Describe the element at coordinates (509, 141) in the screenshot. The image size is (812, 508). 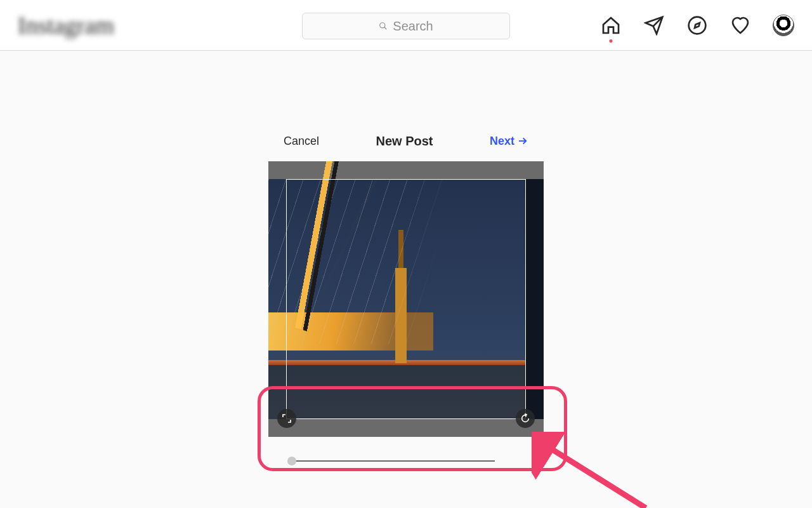
I see `next-button: Next` at that location.